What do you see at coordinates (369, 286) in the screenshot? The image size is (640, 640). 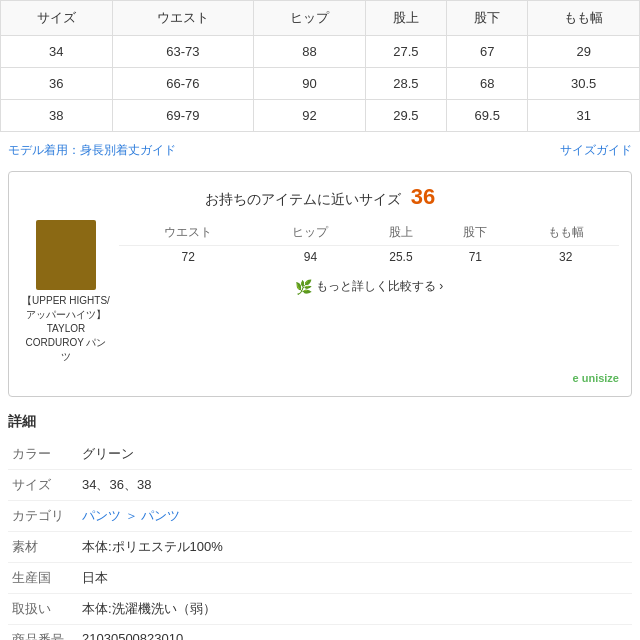 I see `unisize-compare: 🌿 もっと詳しく比較する ›` at bounding box center [369, 286].